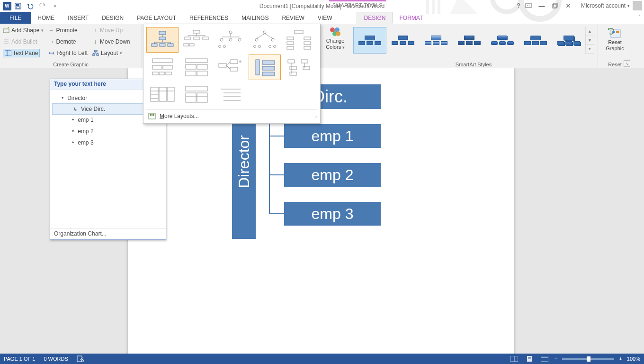 The width and height of the screenshot is (644, 364). I want to click on save-button, so click(18, 6).